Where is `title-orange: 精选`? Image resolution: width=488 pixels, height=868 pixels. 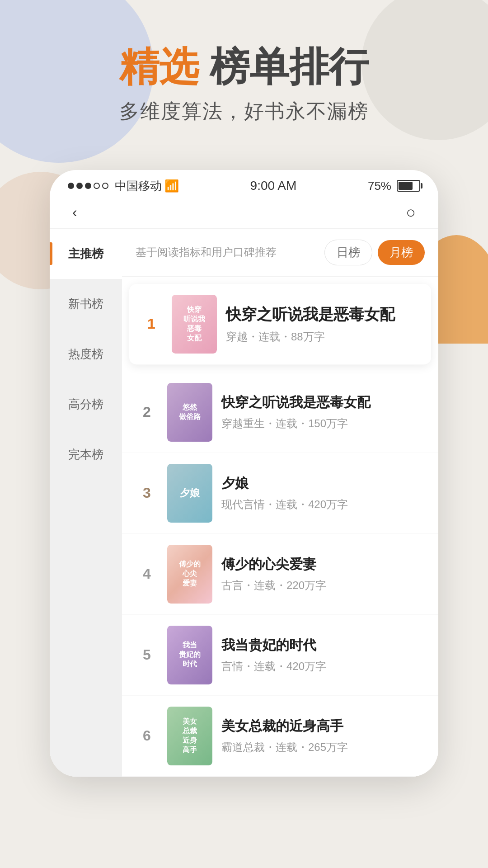 title-orange: 精选 is located at coordinates (159, 67).